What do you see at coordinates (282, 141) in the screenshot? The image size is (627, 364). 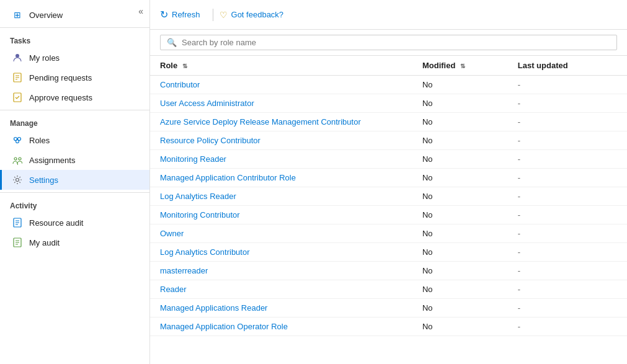 I see `cell-role: Resource Policy Contributor` at bounding box center [282, 141].